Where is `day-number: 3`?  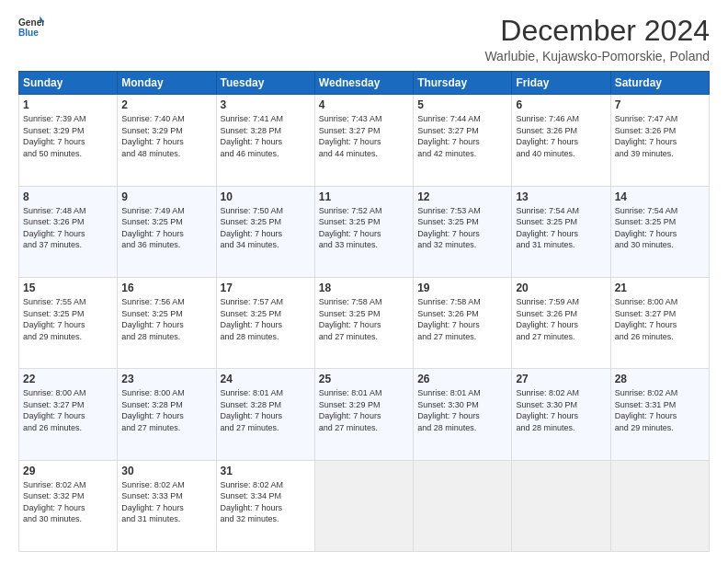 day-number: 3 is located at coordinates (266, 105).